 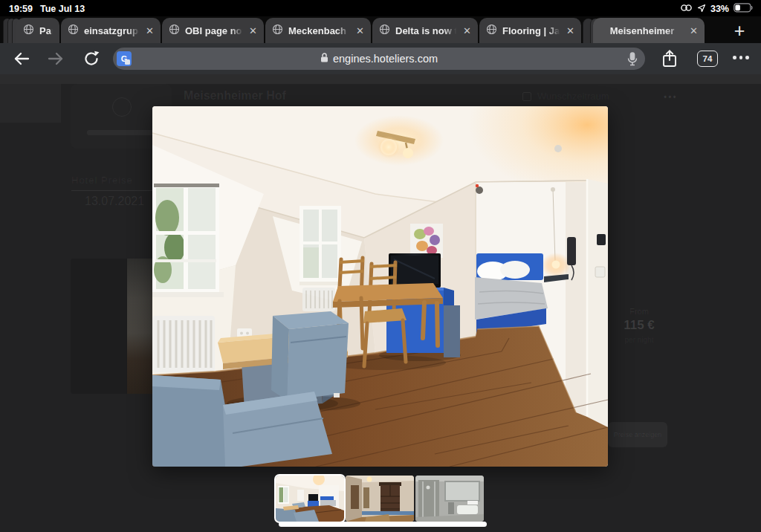 I want to click on location-icon, so click(x=702, y=9).